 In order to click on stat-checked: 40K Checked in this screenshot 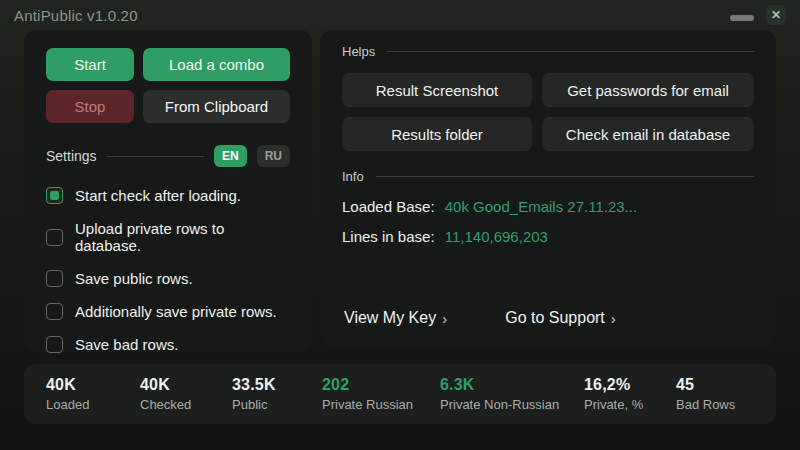, I will do `click(186, 394)`.